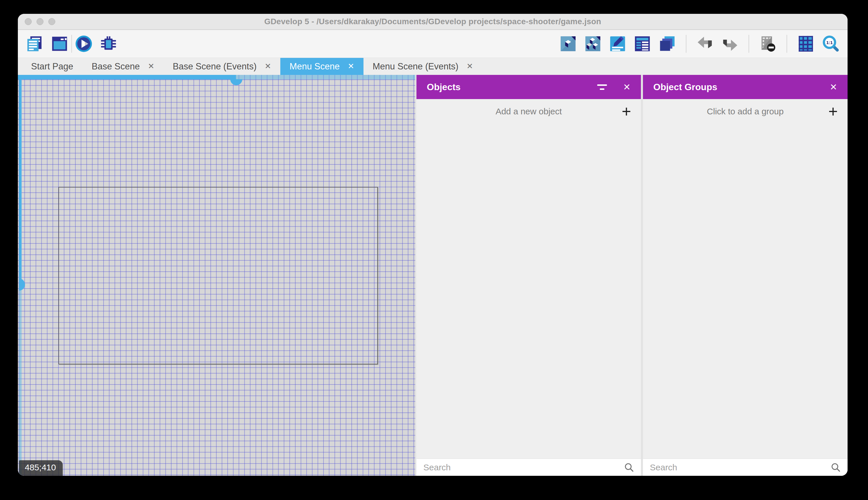 The height and width of the screenshot is (500, 868). What do you see at coordinates (433, 22) in the screenshot?
I see `titlebar: GDevelop 5 - /Users/dkarakay/Documents/G…` at bounding box center [433, 22].